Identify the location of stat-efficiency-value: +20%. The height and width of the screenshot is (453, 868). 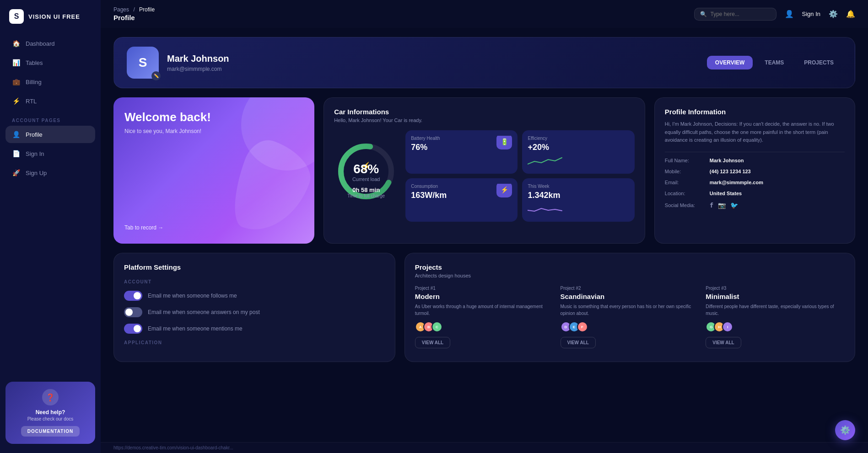
(578, 147).